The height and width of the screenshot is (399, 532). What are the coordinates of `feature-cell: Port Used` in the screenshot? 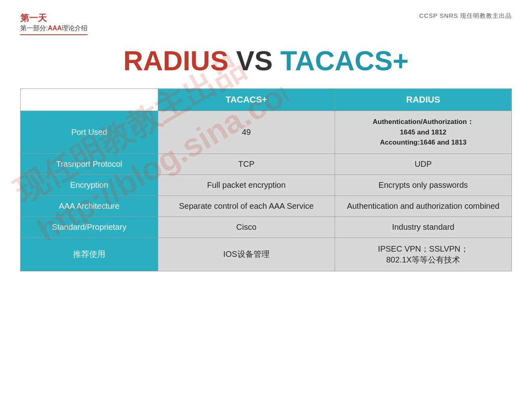 It's located at (90, 132).